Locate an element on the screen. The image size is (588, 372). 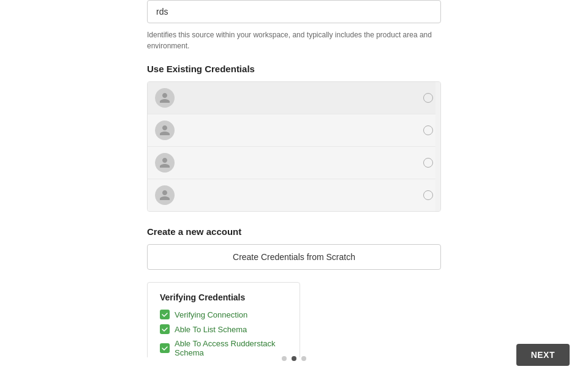
bottom-bar: NEXT is located at coordinates (294, 365).